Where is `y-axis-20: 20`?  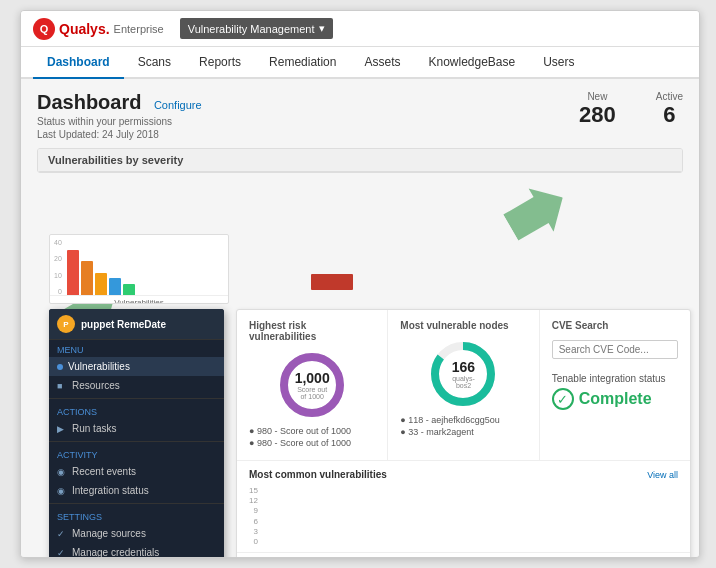 y-axis-20: 20 is located at coordinates (58, 258).